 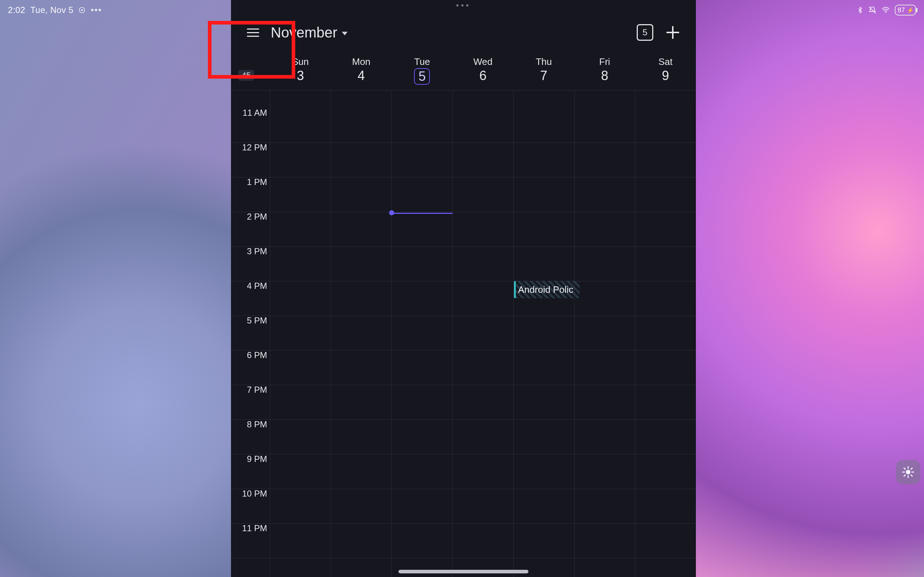 What do you see at coordinates (544, 72) in the screenshot?
I see `day-header: Thu 7` at bounding box center [544, 72].